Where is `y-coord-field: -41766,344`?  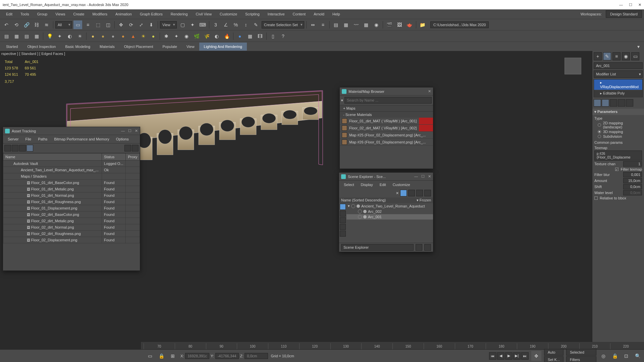 y-coord-field: -41766,344 is located at coordinates (227, 356).